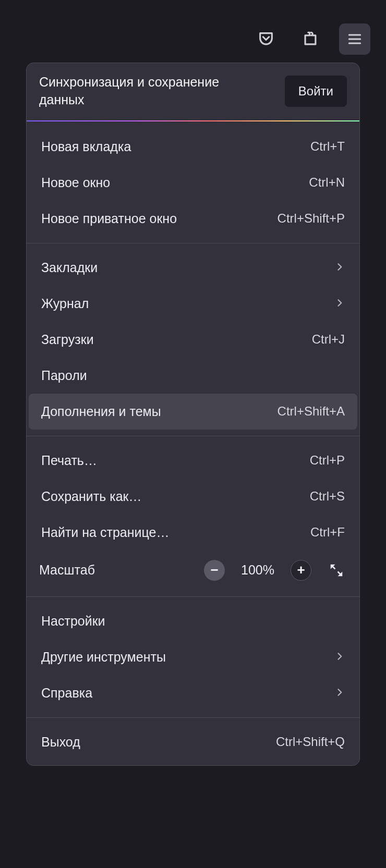  I want to click on menu-more-tools: Другие инструменты, so click(193, 657).